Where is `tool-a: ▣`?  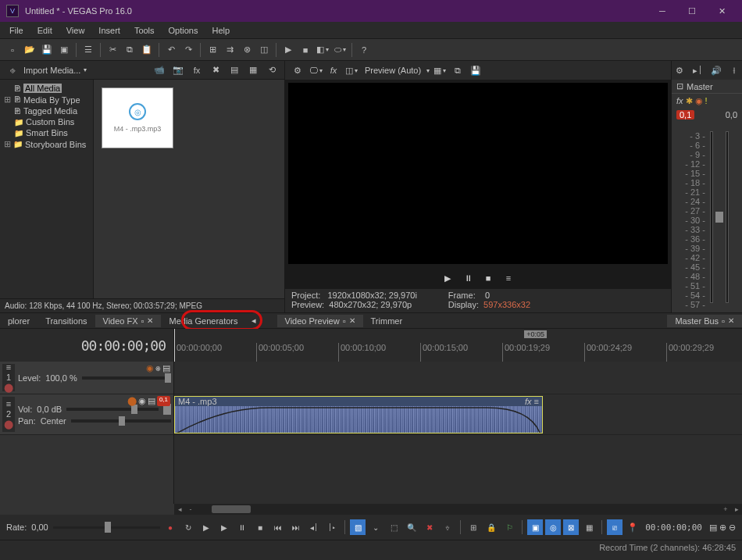
tool-a: ▣ is located at coordinates (535, 527).